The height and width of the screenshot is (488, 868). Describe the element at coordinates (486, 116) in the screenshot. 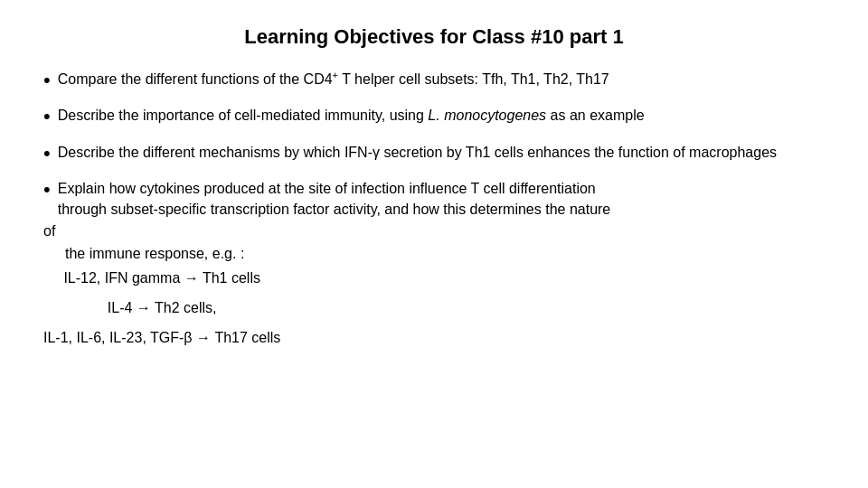

I see `bullet2-italic: L. monocytogenes` at that location.